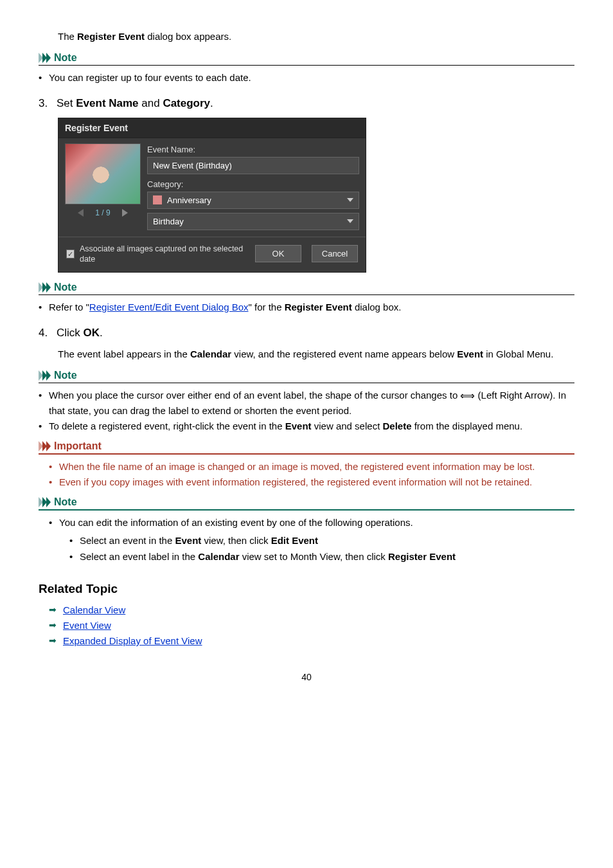  Describe the element at coordinates (78, 446) in the screenshot. I see `important-label: Important` at that location.